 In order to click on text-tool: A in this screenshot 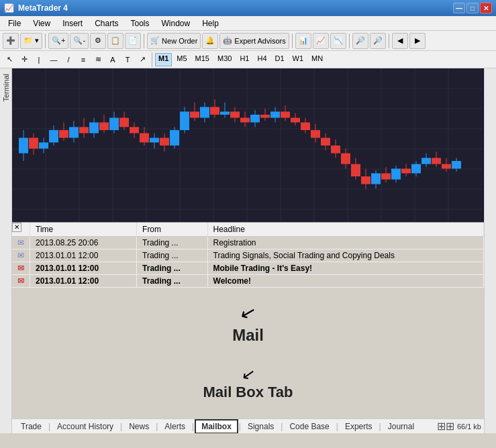, I will do `click(113, 60)`.